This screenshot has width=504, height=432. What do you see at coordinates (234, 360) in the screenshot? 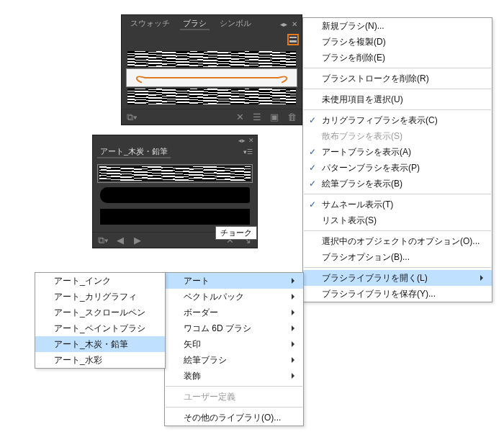
I see `libmenu-bristle: 絵筆ブラシ` at bounding box center [234, 360].